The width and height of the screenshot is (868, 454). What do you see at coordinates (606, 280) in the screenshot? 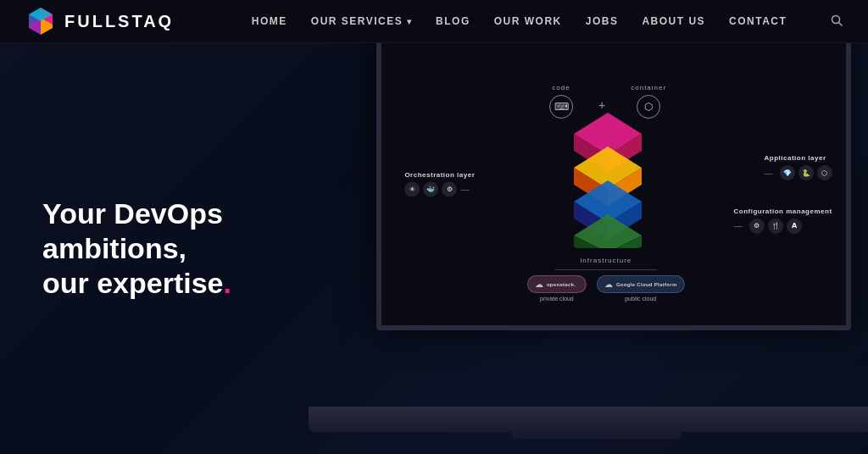
I see `infrastructure-group: Infrastructure ☁ openstack. private clou…` at bounding box center [606, 280].